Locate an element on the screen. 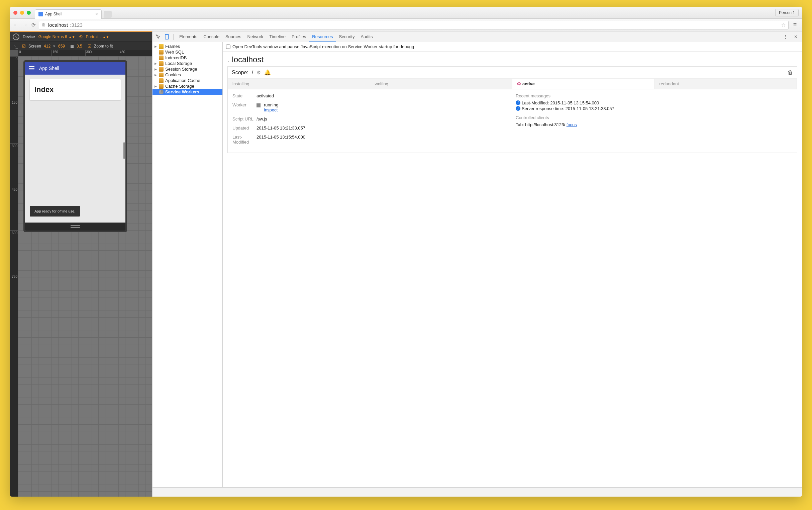 Image resolution: width=812 pixels, height=510 pixels. orientation-value: Portrait - is located at coordinates (94, 37).